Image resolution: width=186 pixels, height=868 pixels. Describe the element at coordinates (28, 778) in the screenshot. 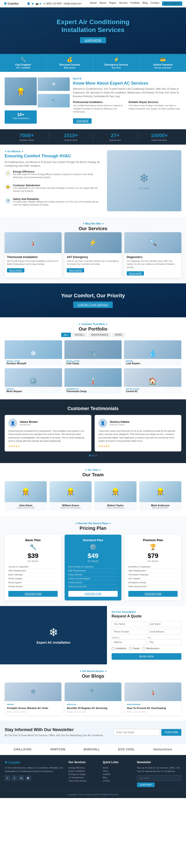

I see `social-yt: ▶` at that location.